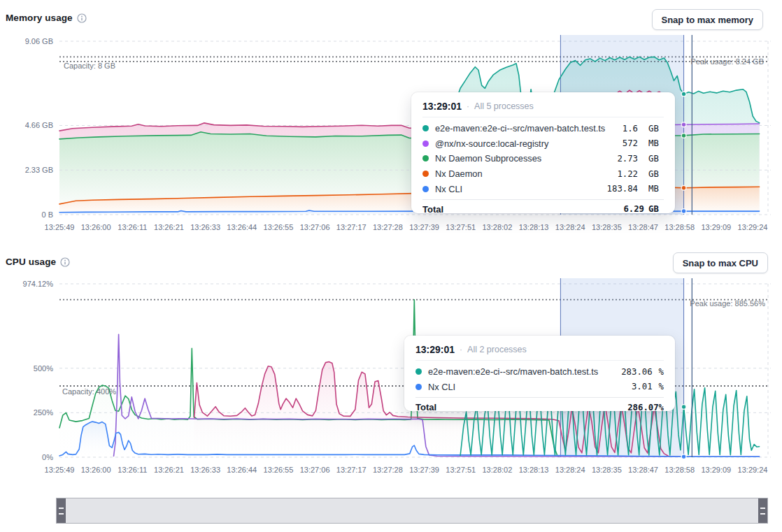 The width and height of the screenshot is (782, 532). What do you see at coordinates (31, 261) in the screenshot?
I see `cpu-usage-title: CPU usage` at bounding box center [31, 261].